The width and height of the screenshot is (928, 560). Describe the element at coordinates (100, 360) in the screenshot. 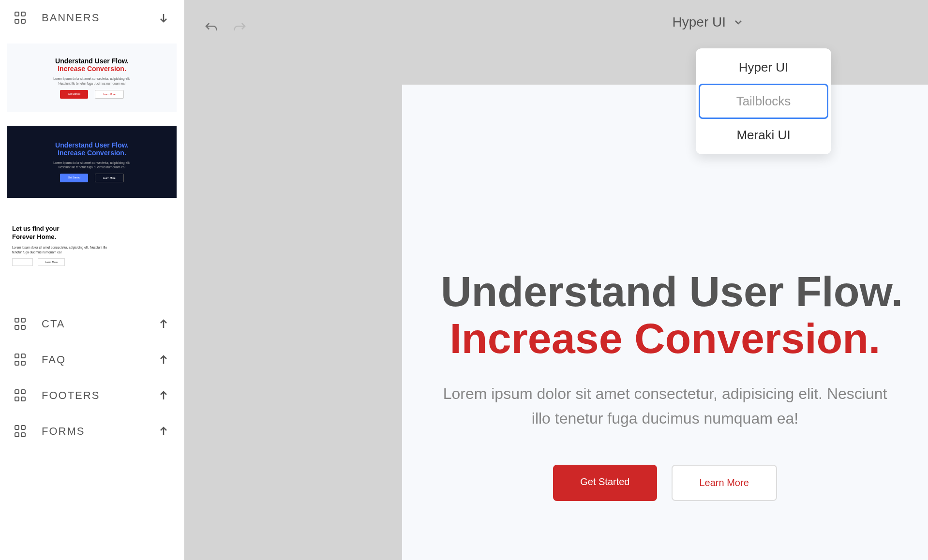

I see `section-title: FAQ` at that location.